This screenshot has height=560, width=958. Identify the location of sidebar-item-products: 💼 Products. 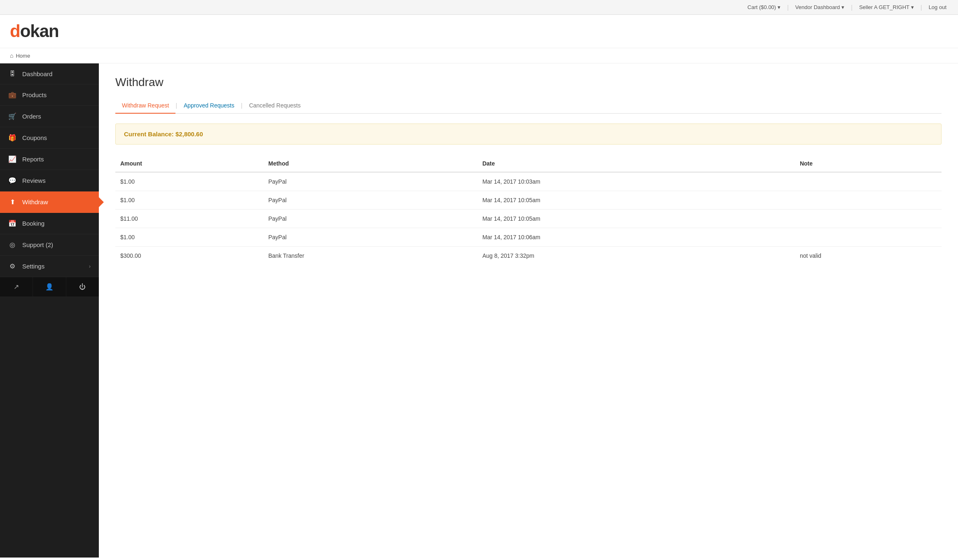
(49, 95).